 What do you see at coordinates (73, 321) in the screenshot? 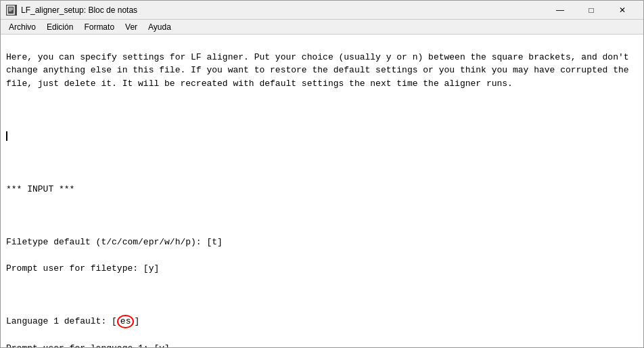
I see `lang1-pre: Language 1 default: [es]` at bounding box center [73, 321].